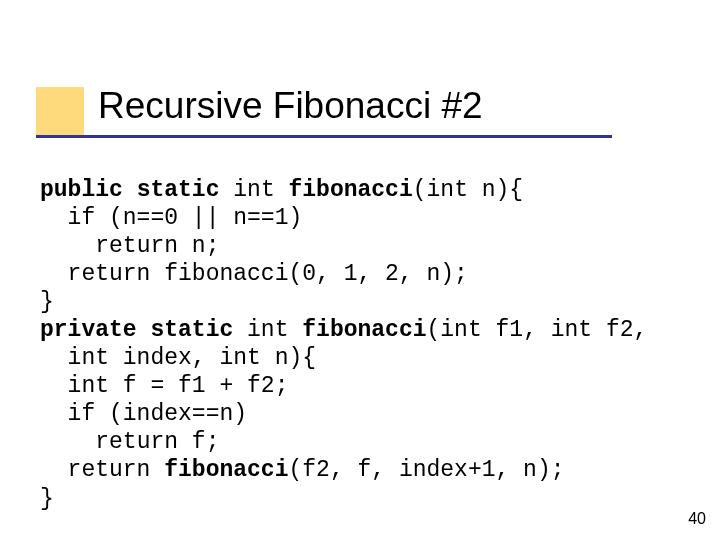 This screenshot has height=540, width=720. I want to click on slide-title: Recursive Fibonacci #2, so click(290, 106).